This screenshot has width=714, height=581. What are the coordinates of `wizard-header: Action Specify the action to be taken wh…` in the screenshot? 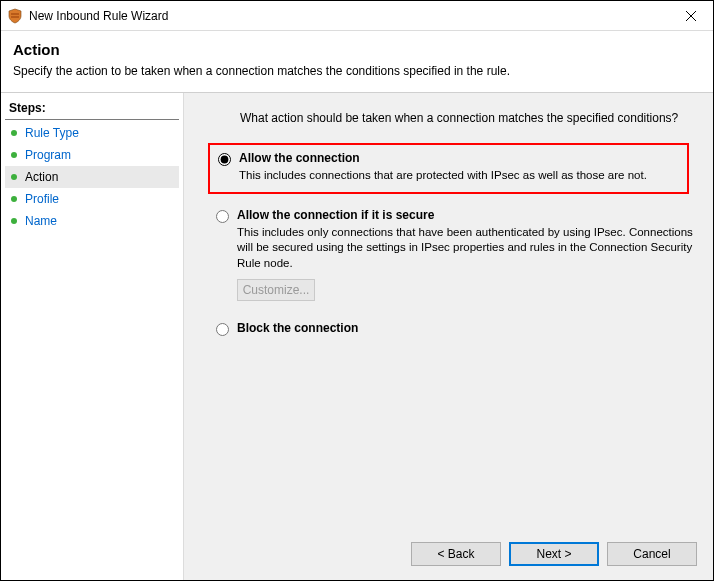 It's located at (357, 62).